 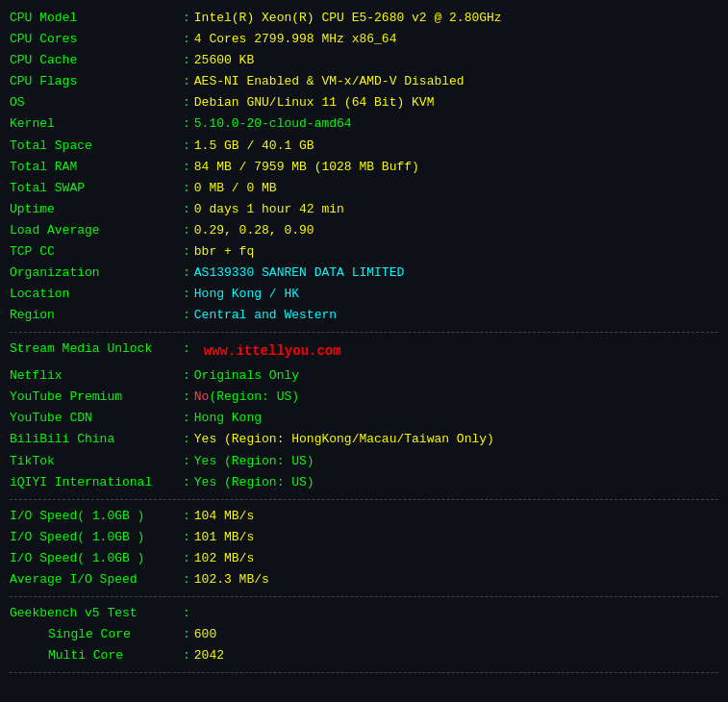 What do you see at coordinates (96, 580) in the screenshot?
I see `avg-io-label: Average I/O Speed` at bounding box center [96, 580].